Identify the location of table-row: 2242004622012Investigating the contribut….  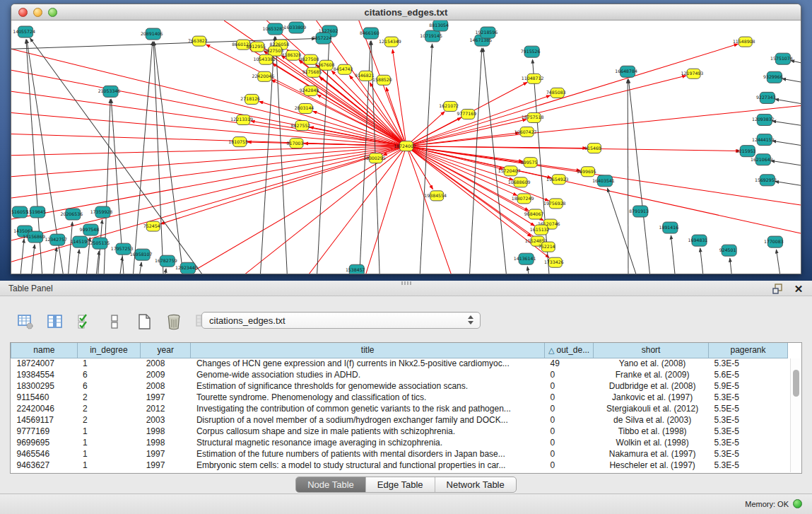
(400, 409).